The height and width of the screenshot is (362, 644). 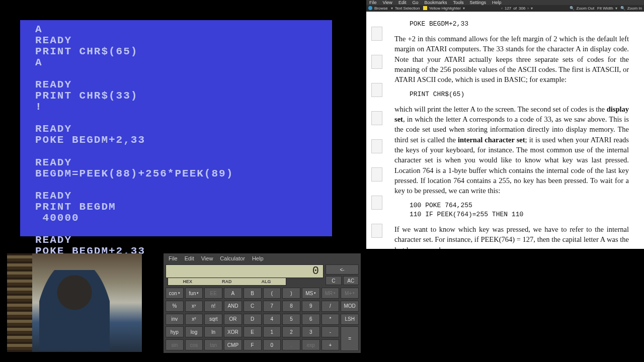 What do you see at coordinates (623, 8) in the screenshot?
I see `zoom-in-icon: 🔍` at bounding box center [623, 8].